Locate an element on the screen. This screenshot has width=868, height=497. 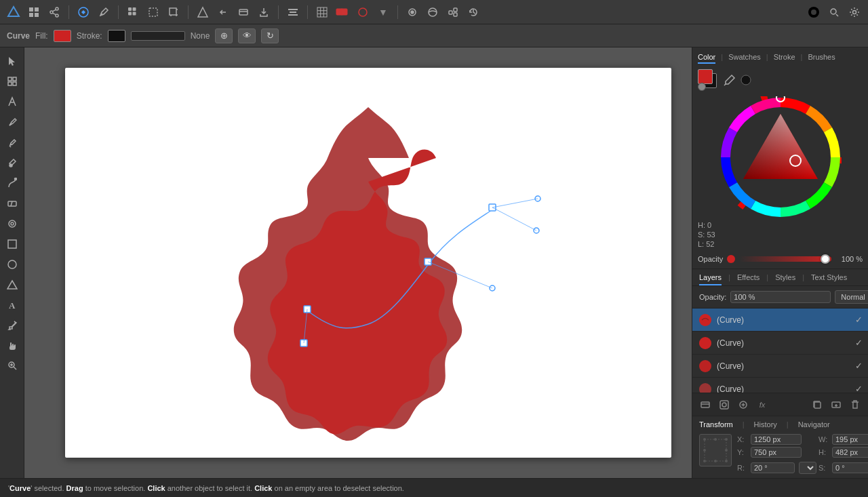
warp-icon is located at coordinates (433, 12).